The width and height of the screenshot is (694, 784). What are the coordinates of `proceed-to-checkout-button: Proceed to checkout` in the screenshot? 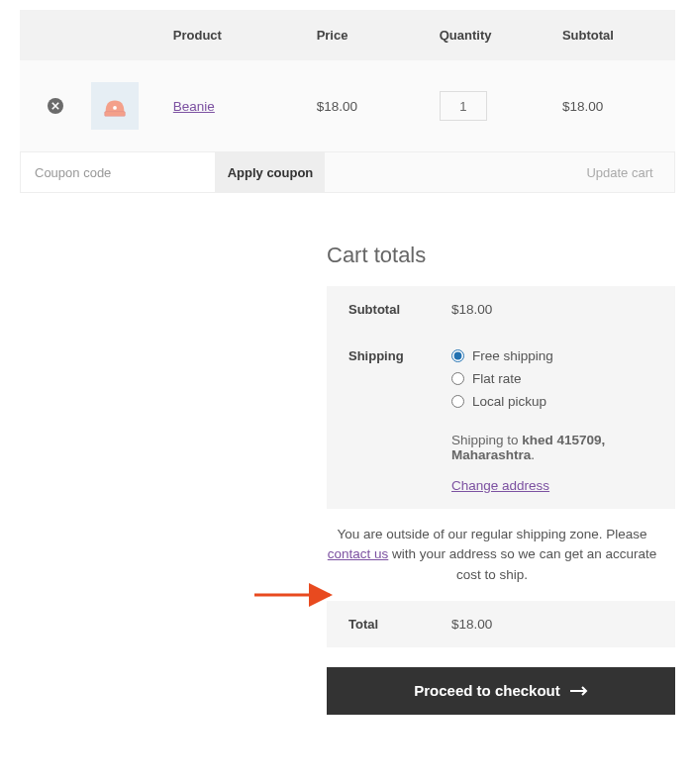 It's located at (501, 691).